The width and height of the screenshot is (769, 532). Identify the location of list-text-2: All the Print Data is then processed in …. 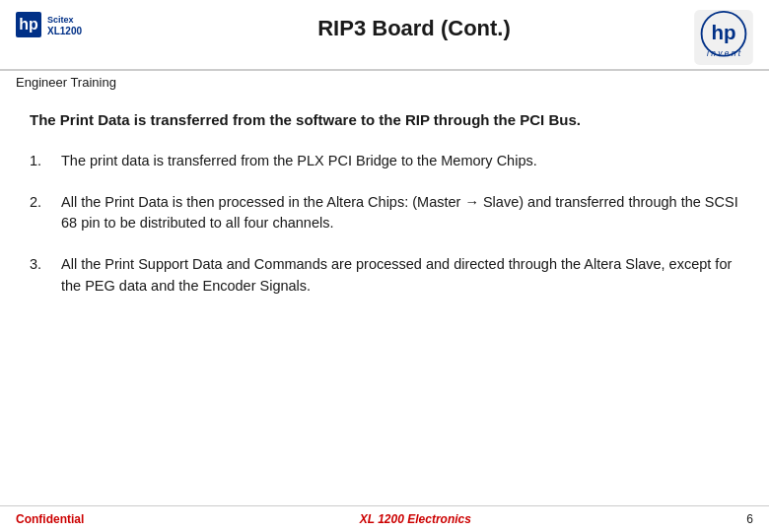
(400, 214).